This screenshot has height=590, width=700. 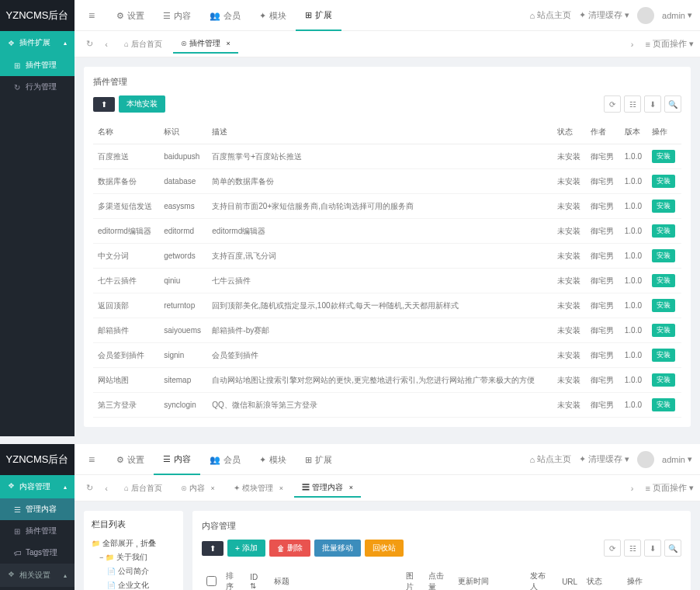 What do you see at coordinates (258, 488) in the screenshot?
I see `subtab-模块管理: ✦ 模块管理×` at bounding box center [258, 488].